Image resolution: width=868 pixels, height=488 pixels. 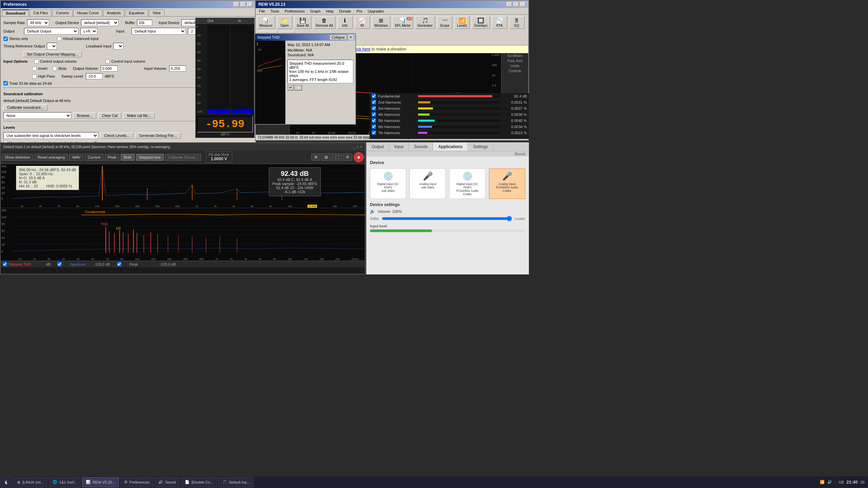 I want to click on menu-donate: Donate, so click(x=345, y=11).